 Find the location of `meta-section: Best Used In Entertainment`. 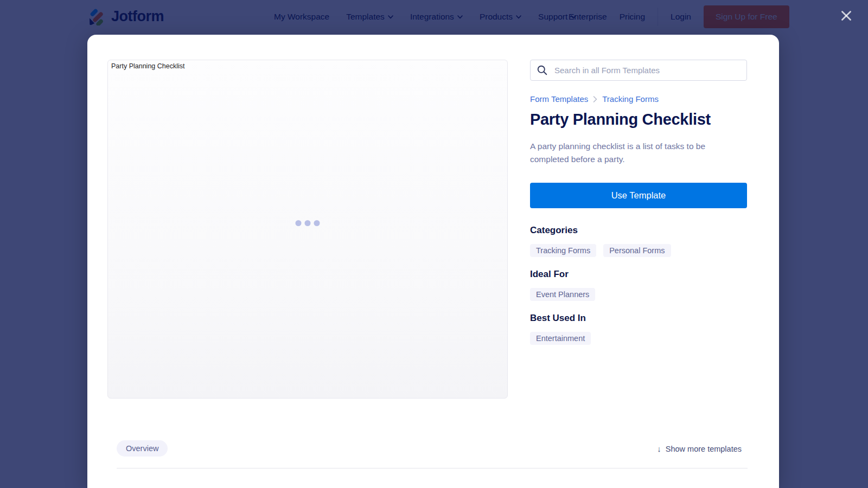

meta-section: Best Used In Entertainment is located at coordinates (639, 329).